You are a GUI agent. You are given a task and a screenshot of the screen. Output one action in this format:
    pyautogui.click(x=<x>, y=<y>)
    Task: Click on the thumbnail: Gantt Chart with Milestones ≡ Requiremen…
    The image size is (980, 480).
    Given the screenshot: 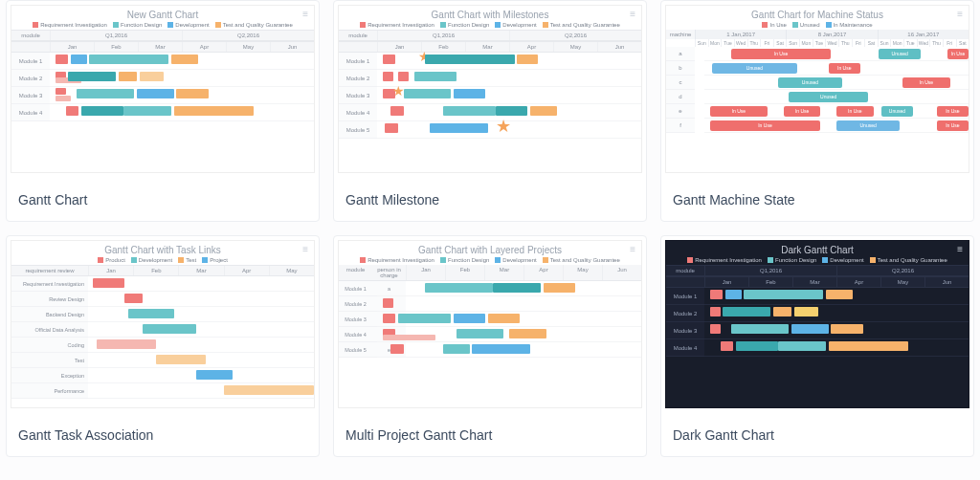 What is the action you would take?
    pyautogui.click(x=490, y=89)
    